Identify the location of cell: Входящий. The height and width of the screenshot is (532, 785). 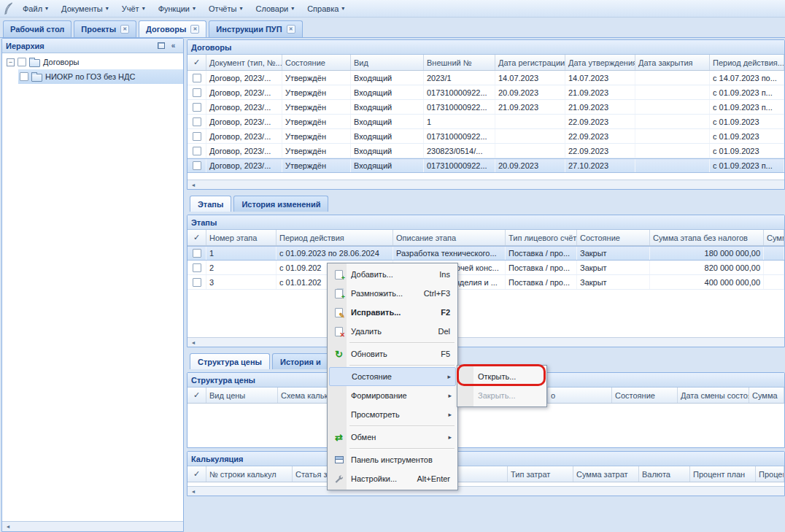
(387, 136).